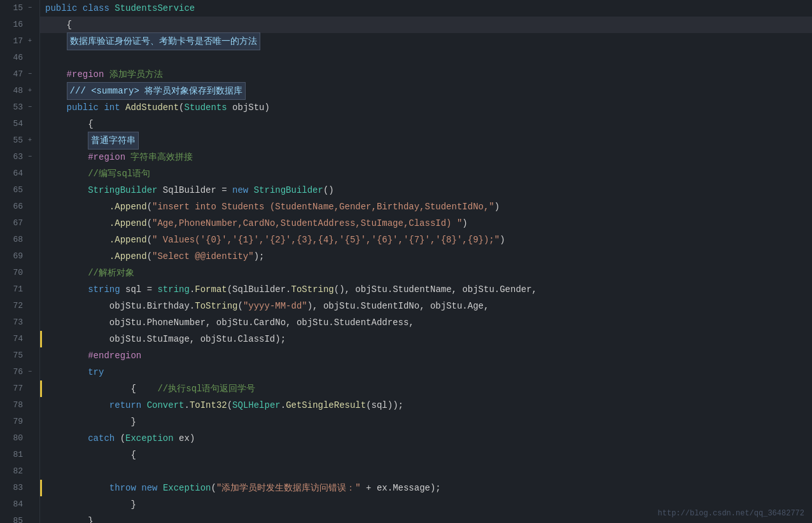 The image size is (812, 523). I want to click on line-number-row: 46, so click(20, 58).